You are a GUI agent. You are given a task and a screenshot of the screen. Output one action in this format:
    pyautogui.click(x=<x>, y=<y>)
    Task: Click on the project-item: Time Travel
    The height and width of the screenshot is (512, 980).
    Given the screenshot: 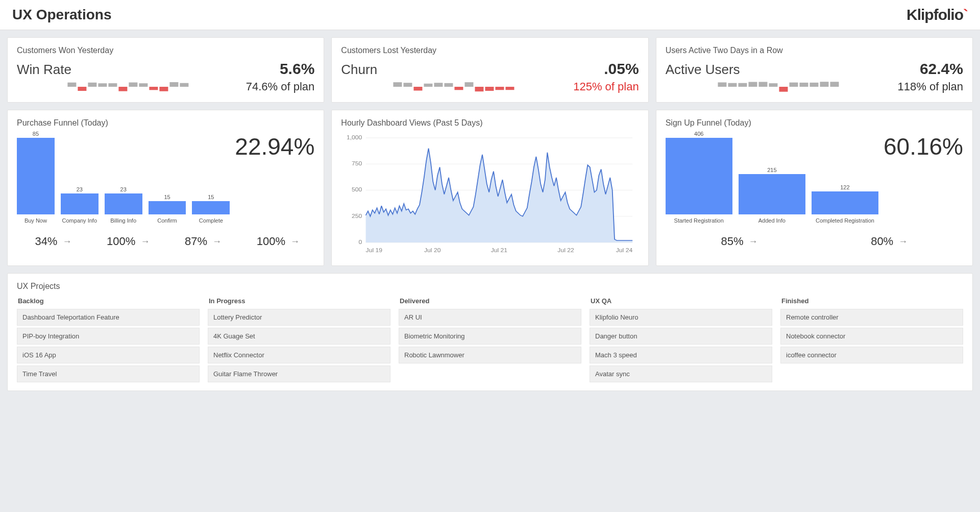 What is the action you would take?
    pyautogui.click(x=108, y=374)
    